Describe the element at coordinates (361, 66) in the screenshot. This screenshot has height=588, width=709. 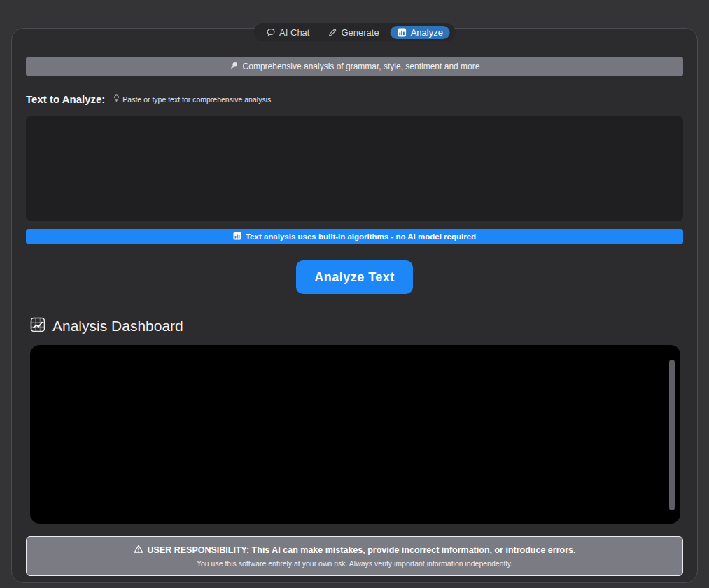
I see `banner-text: Comprehensive analysis of grammar, style…` at that location.